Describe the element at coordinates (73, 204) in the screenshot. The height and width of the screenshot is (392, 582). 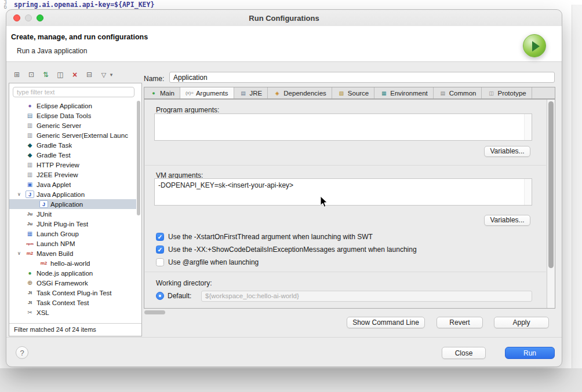
I see `tree-item-application: JApplication` at that location.